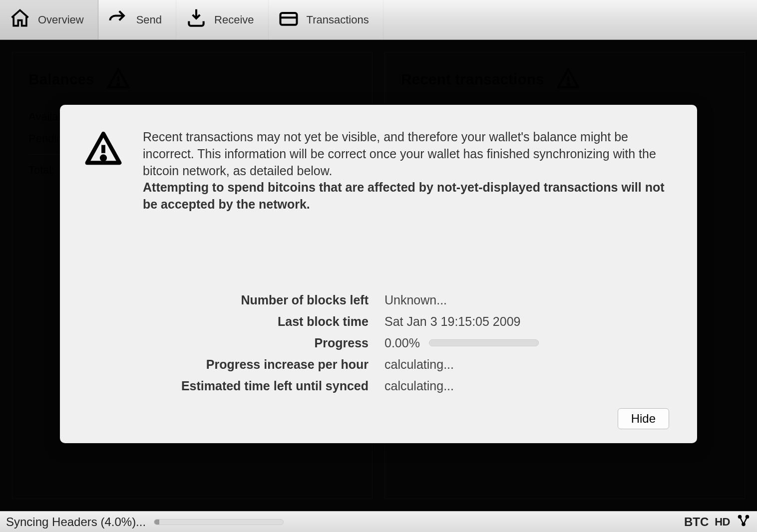  Describe the element at coordinates (378, 522) in the screenshot. I see `status-bar: Syncing Headers (4.0%)... BTC HD` at that location.